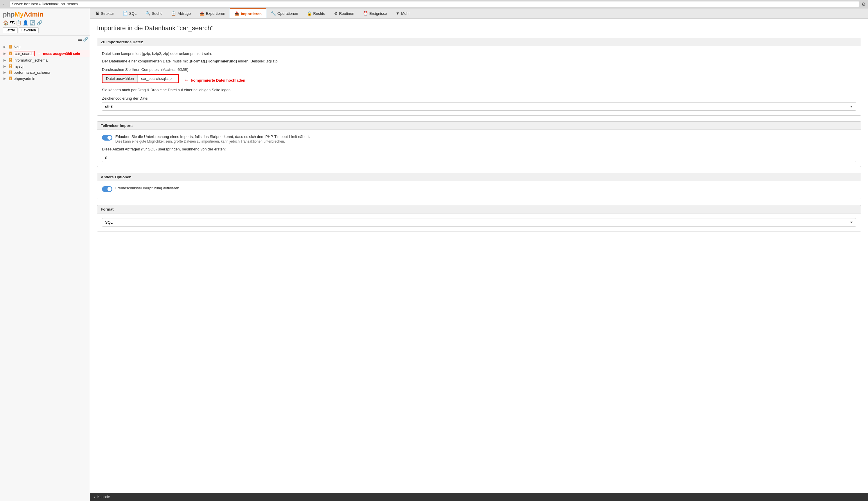  I want to click on doc-icon: 📋, so click(19, 23).